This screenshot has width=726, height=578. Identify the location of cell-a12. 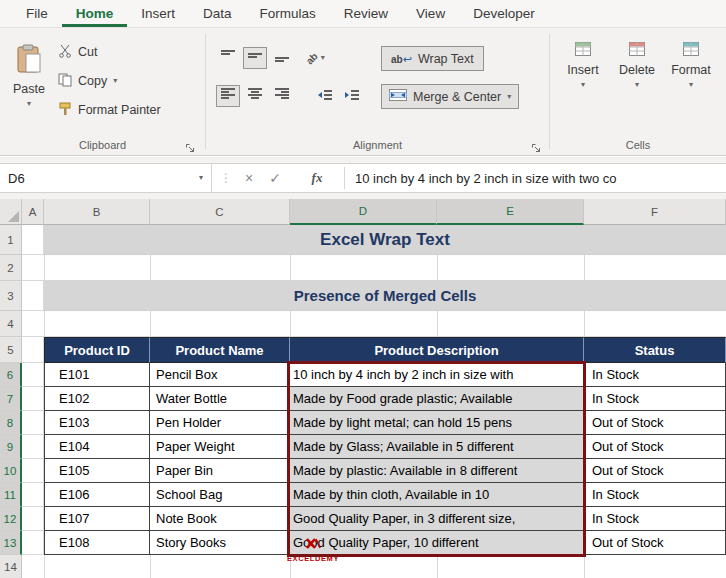
(33, 519).